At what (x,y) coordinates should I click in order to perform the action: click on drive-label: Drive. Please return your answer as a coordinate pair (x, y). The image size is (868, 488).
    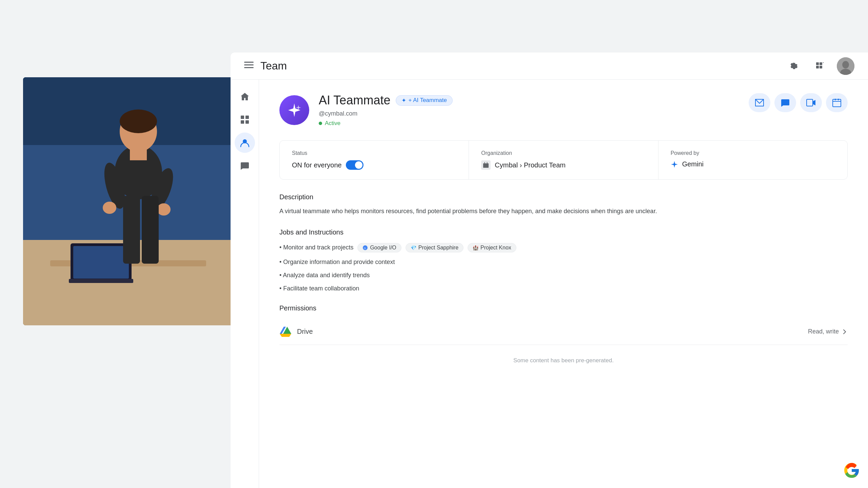
    Looking at the image, I should click on (305, 331).